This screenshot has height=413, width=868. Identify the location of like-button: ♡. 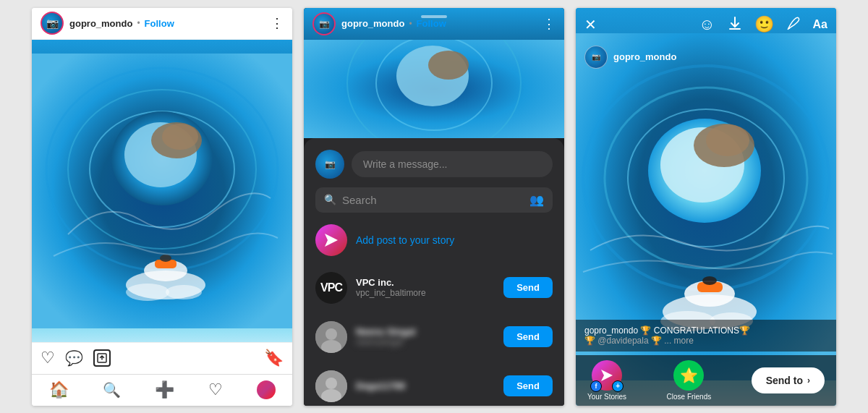
(48, 358).